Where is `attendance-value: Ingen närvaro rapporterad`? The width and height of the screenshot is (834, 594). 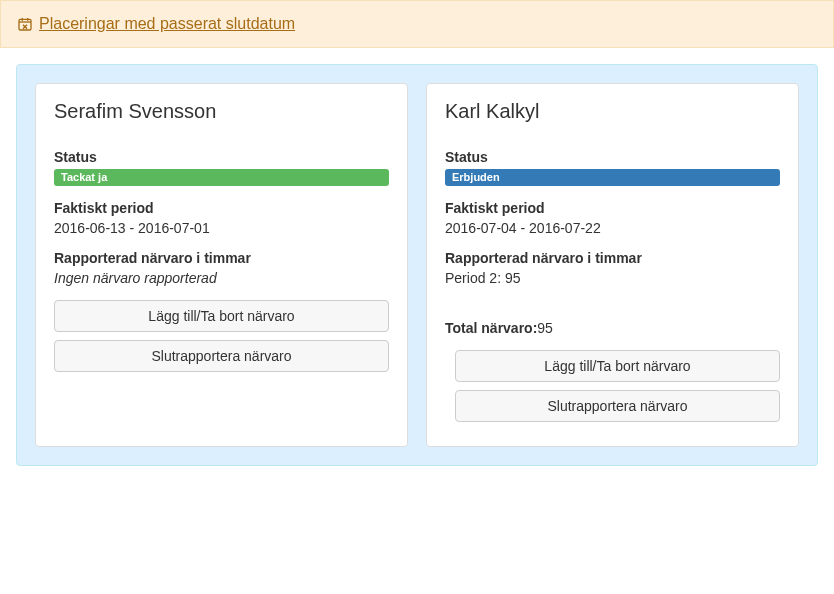
attendance-value: Ingen närvaro rapporterad is located at coordinates (222, 278).